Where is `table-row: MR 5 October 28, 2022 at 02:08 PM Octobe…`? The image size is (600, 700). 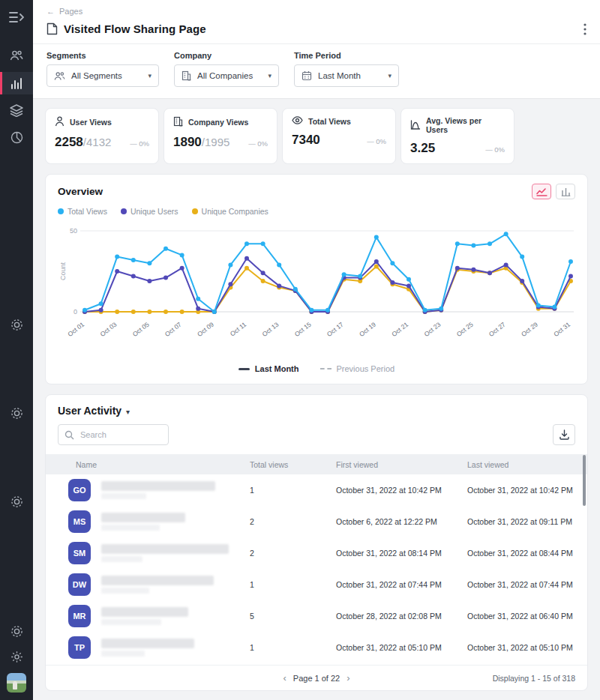
table-row: MR 5 October 28, 2022 at 02:08 PM Octobe… is located at coordinates (316, 616).